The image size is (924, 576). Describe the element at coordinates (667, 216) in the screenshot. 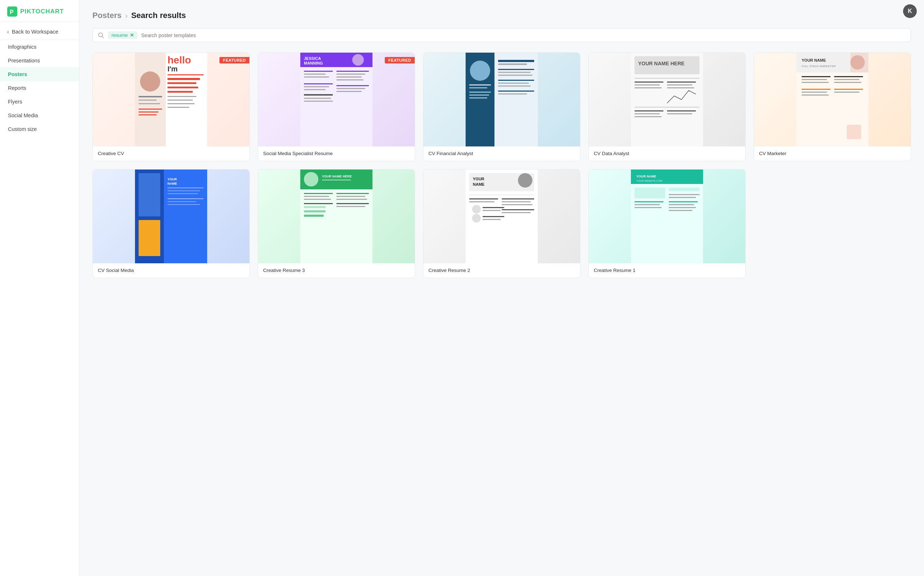

I see `template-preview-creative-resume-1: YOUR NAME YOUR WEBSITE.COM` at that location.